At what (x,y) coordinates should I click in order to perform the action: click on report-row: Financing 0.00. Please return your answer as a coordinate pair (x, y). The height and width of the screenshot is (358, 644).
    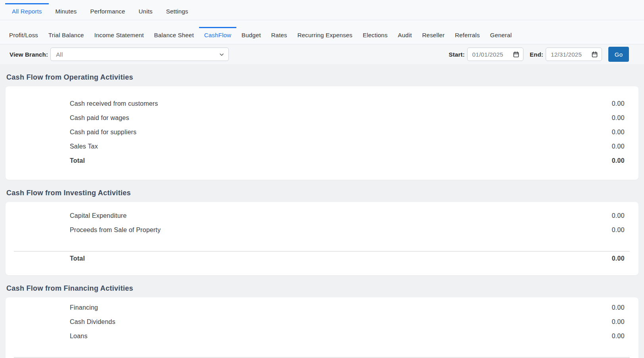
    Looking at the image, I should click on (322, 308).